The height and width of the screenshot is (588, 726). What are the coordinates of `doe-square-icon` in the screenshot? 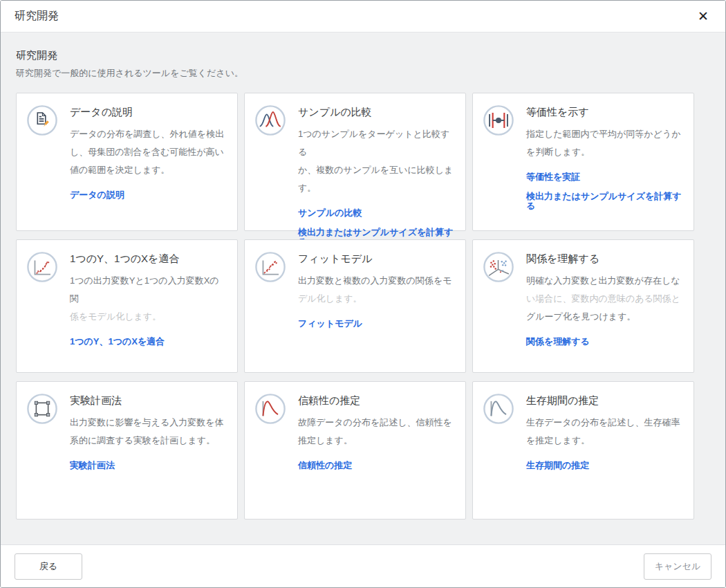 It's located at (42, 409).